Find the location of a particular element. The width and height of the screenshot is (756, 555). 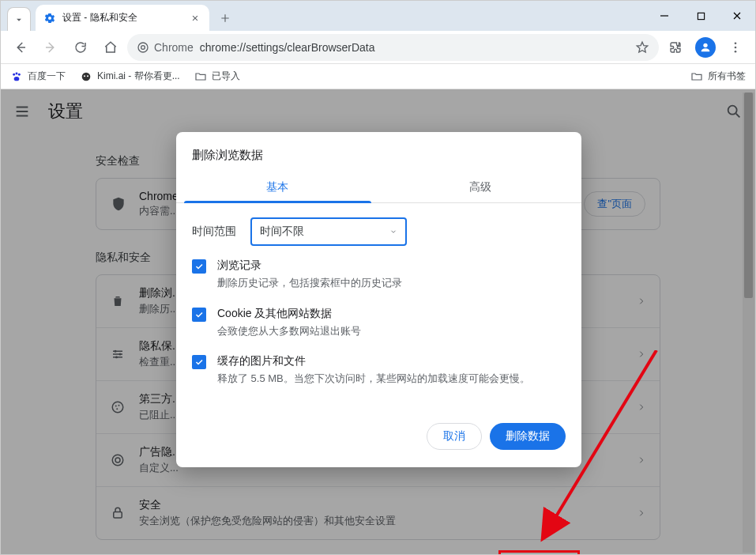

bookmark-label: 已导入 is located at coordinates (226, 76).